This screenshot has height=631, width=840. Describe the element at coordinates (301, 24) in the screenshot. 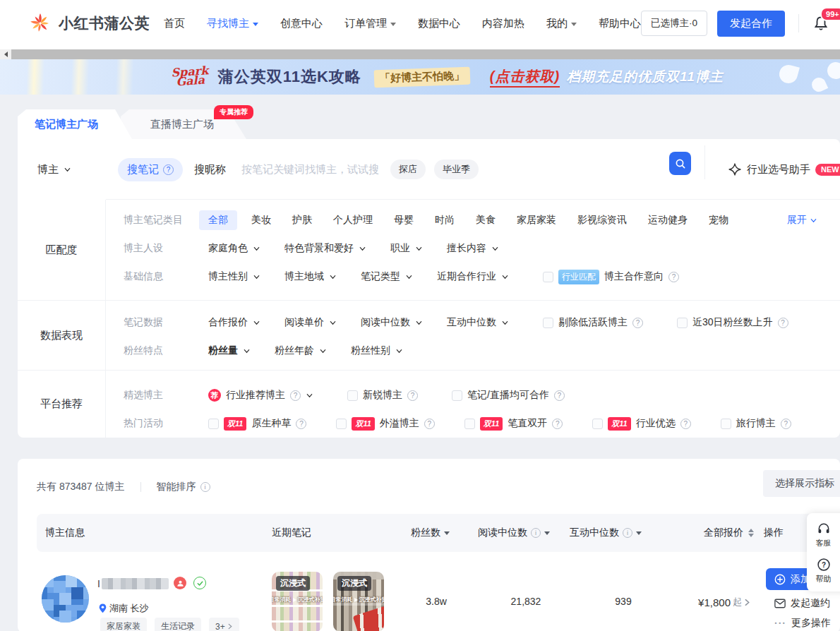

I see `nav-item-creative-center: 创意中心` at that location.